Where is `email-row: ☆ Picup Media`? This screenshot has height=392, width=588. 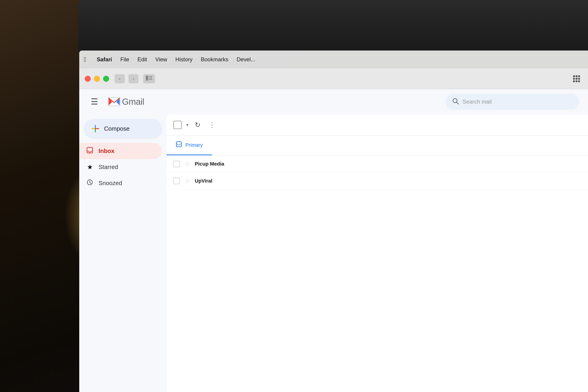 email-row: ☆ Picup Media is located at coordinates (377, 164).